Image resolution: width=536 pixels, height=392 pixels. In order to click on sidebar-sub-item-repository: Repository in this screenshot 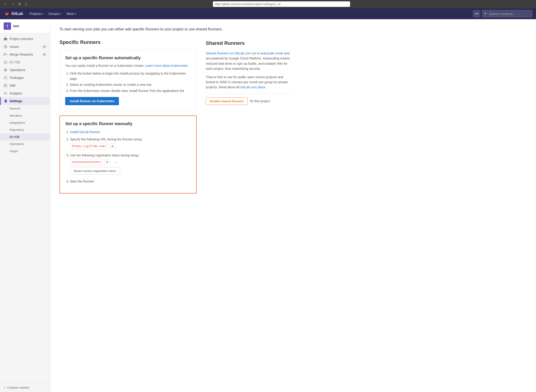, I will do `click(25, 130)`.